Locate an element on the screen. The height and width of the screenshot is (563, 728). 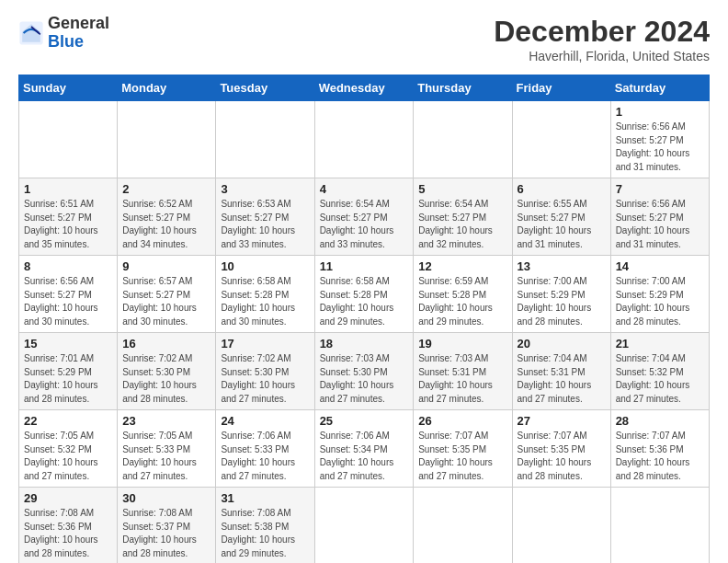
logo-icon is located at coordinates (31, 33).